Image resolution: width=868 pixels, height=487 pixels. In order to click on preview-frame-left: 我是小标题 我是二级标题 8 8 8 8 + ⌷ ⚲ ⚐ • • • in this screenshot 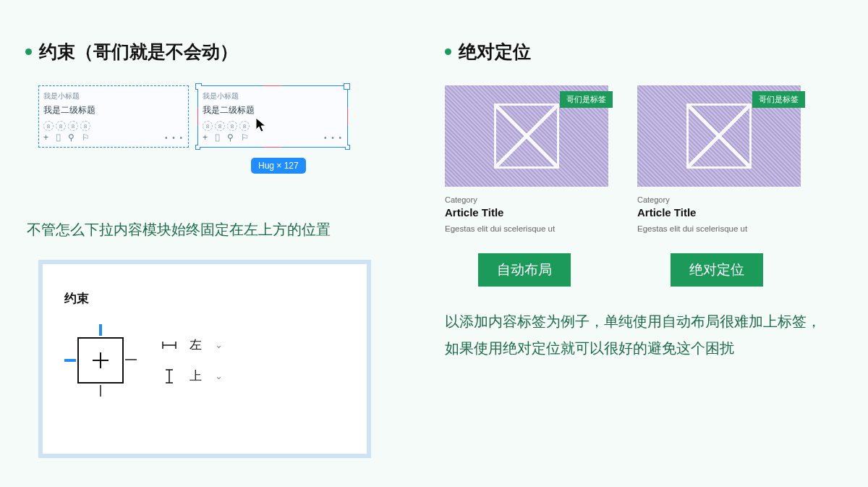, I will do `click(114, 117)`.